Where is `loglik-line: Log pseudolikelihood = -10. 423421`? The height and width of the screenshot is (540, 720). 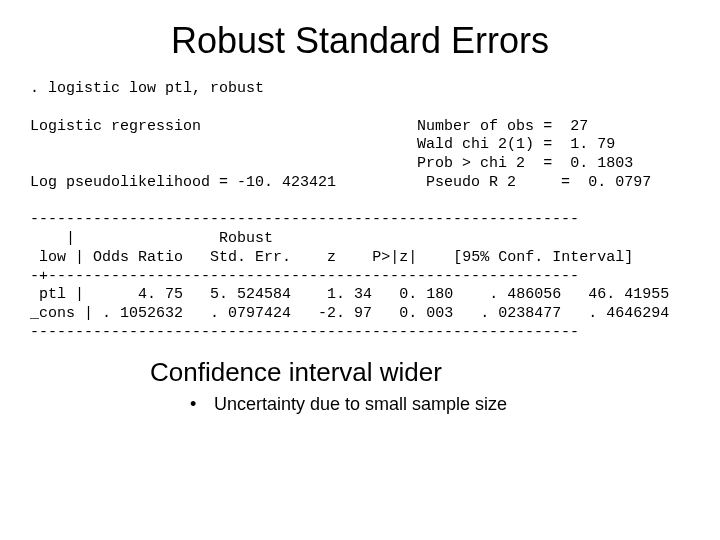 loglik-line: Log pseudolikelihood = -10. 423421 is located at coordinates (183, 182).